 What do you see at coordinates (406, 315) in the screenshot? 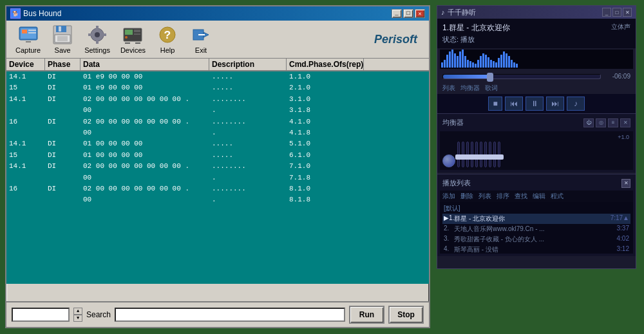
I see `stop-button: Stop` at bounding box center [406, 315].